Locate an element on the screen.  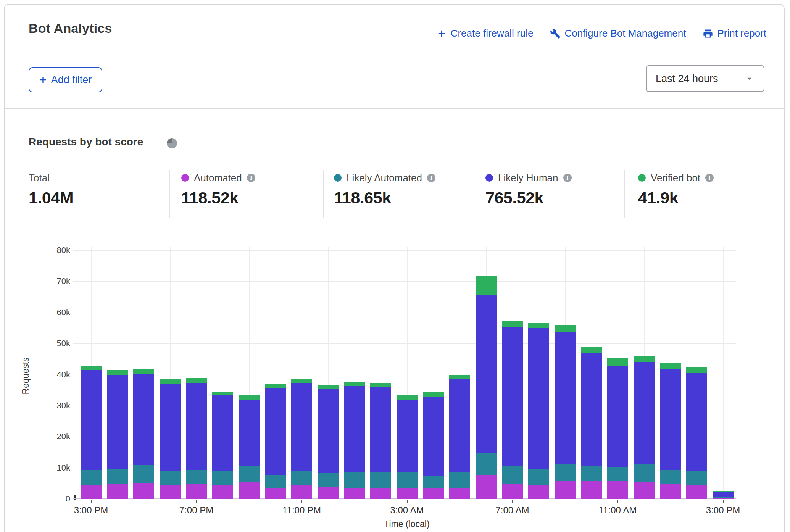
header-divider is located at coordinates (395, 108).